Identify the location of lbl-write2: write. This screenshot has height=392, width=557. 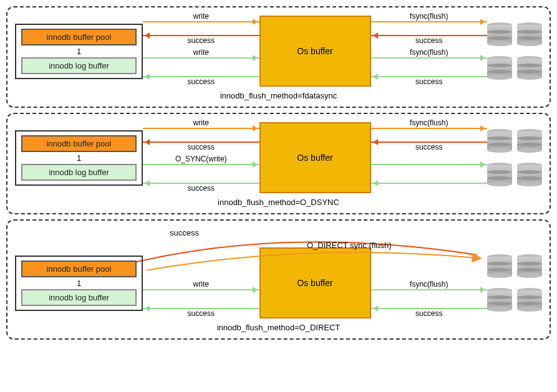
(201, 52).